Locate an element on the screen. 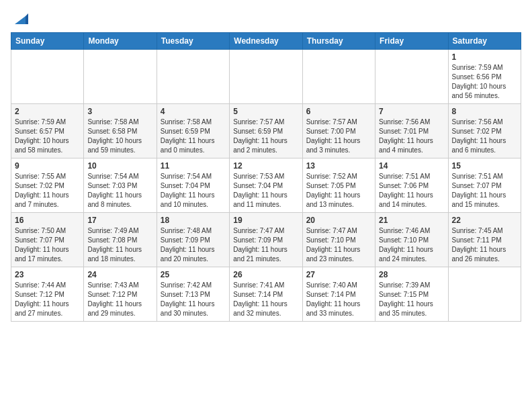  logo is located at coordinates (19, 19).